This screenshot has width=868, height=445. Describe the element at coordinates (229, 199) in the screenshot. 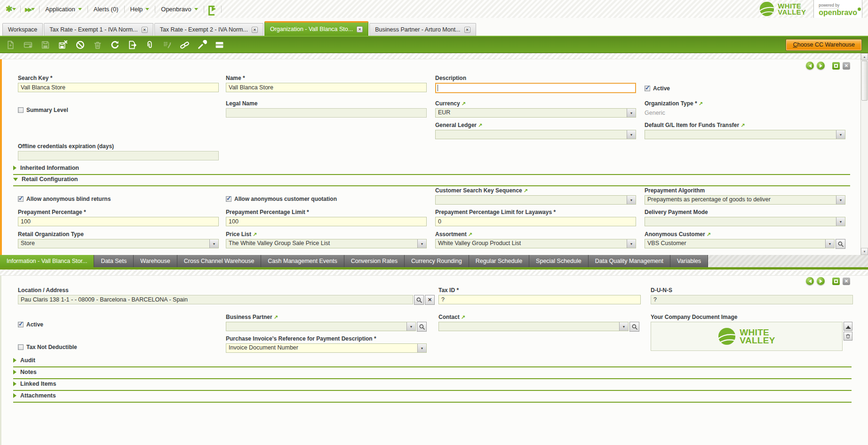

I see `allow-customer-quotation-checkbox` at that location.